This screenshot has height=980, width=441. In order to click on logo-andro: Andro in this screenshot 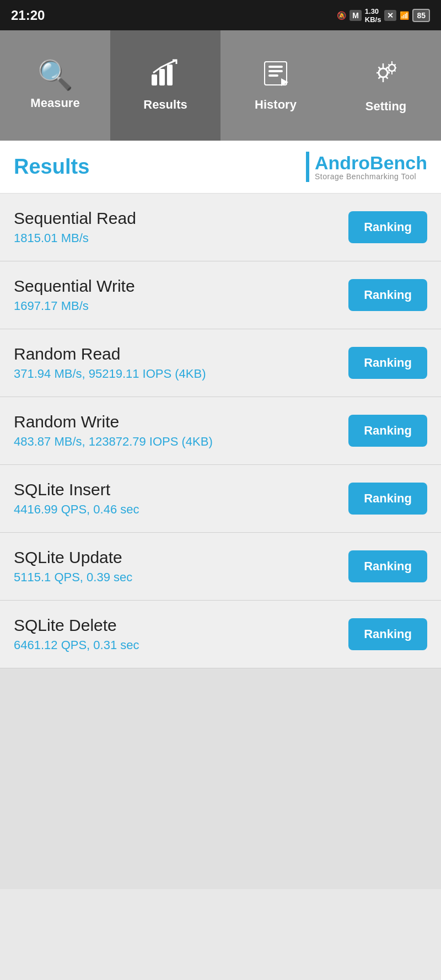, I will do `click(342, 163)`.